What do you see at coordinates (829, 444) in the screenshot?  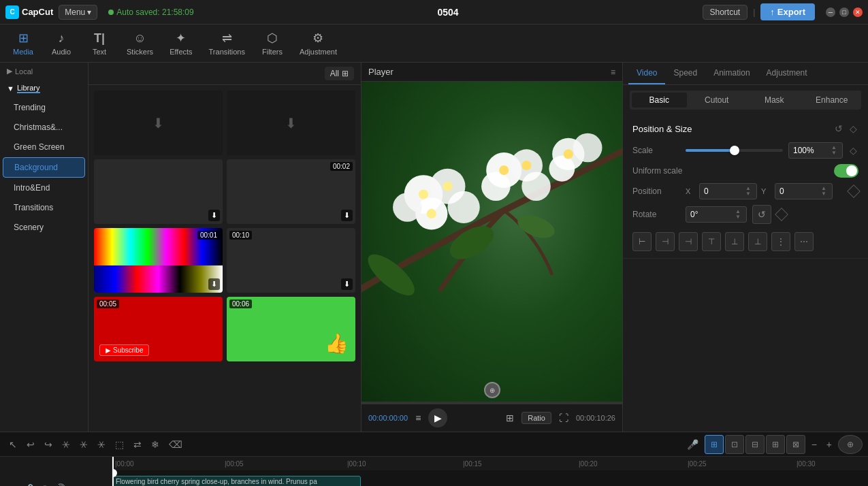 I see `zoom-in-button: +` at bounding box center [829, 444].